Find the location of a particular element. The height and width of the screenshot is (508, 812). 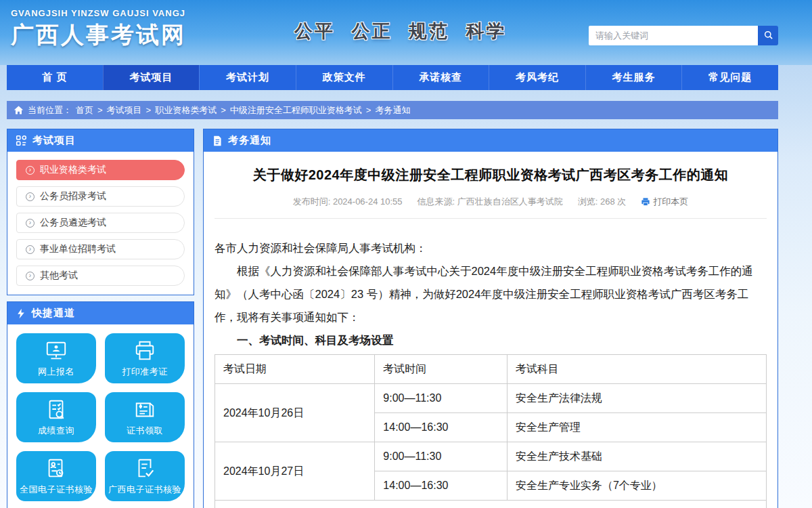

exam-subject-cell: 安全生产专业实务（7个专业） is located at coordinates (636, 486).